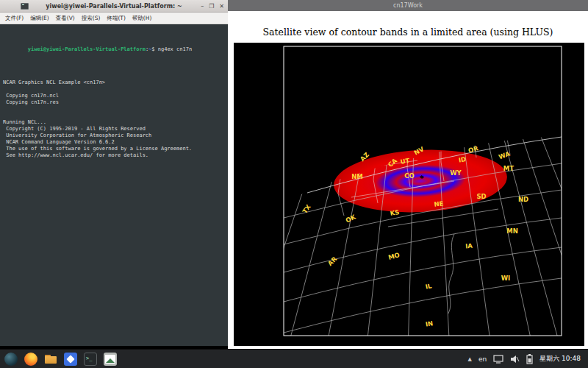 This screenshot has height=368, width=588. I want to click on state-label-ks: KS, so click(395, 213).